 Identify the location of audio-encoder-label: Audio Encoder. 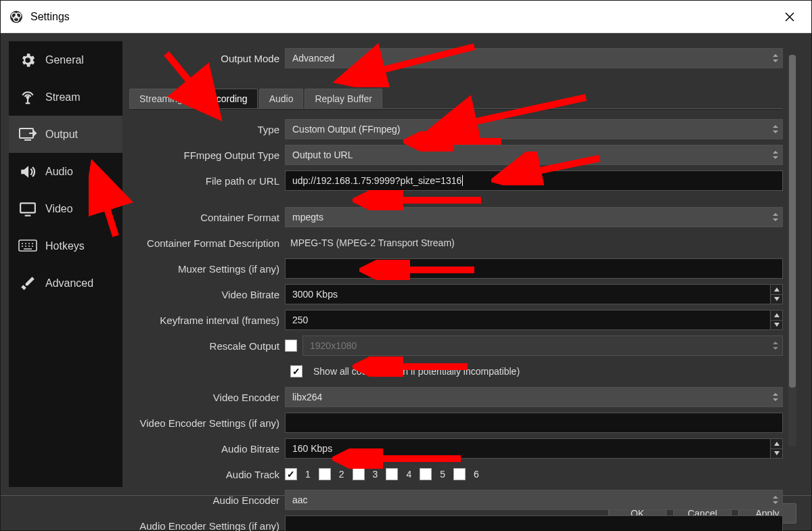
(207, 501).